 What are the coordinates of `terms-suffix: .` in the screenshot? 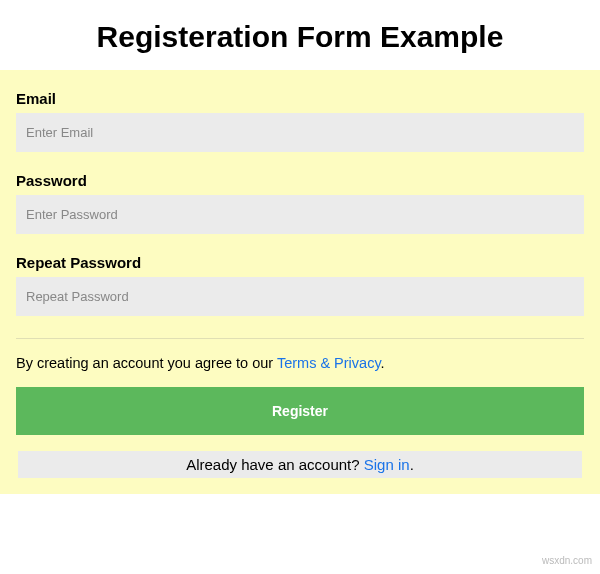 It's located at (383, 363).